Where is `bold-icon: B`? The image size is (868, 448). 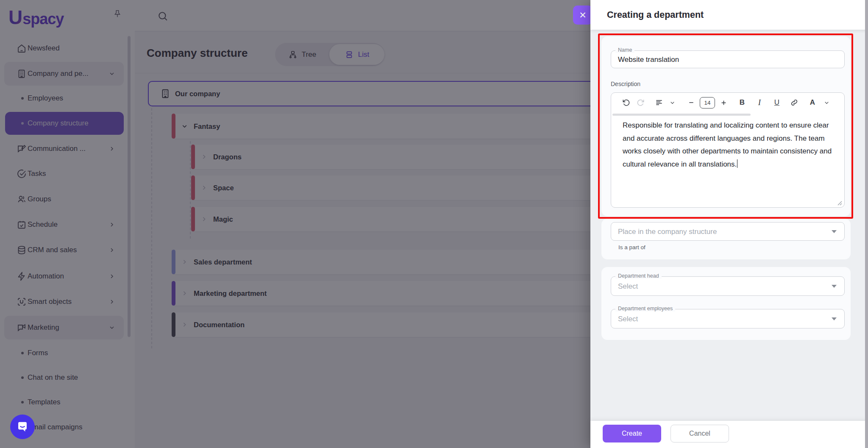 bold-icon: B is located at coordinates (742, 103).